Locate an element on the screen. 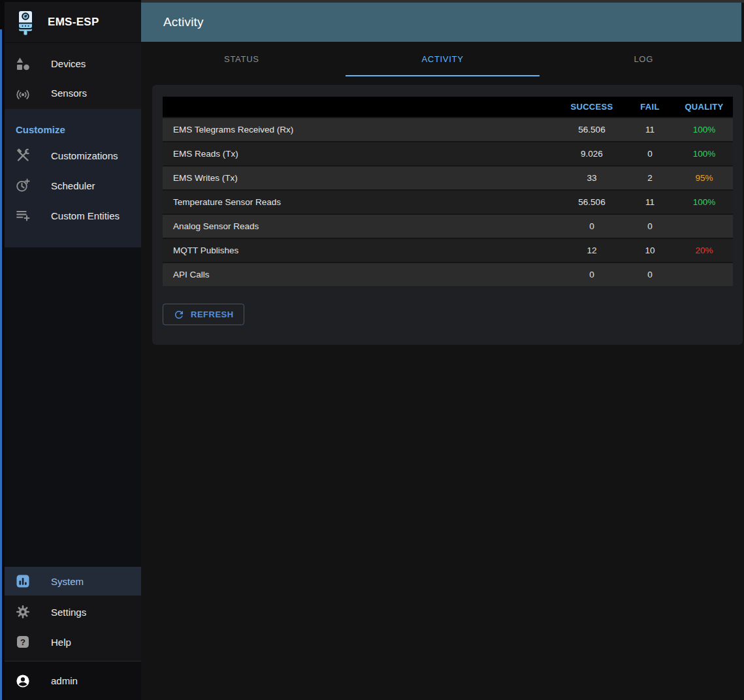 Image resolution: width=744 pixels, height=700 pixels. appbar: Activity is located at coordinates (442, 22).